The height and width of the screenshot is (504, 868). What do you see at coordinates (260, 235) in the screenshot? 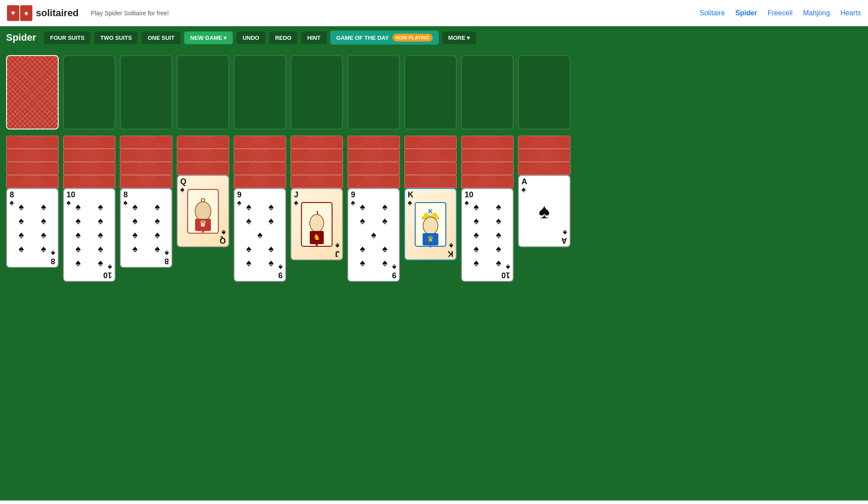
I see `card-9-spades: 9♠ ♠♠ ♠♠ ♠ ♠♠ ♠♠ 9♠` at bounding box center [260, 235].